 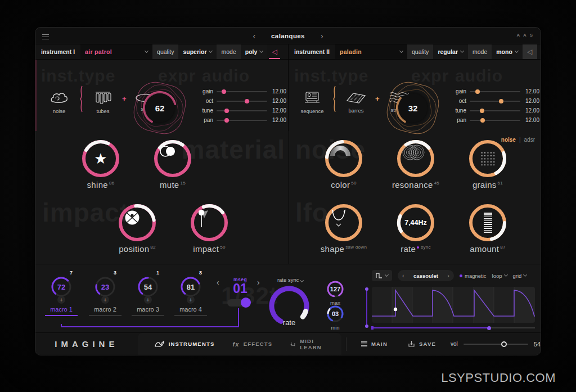 What do you see at coordinates (418, 247) in the screenshot?
I see `sync-dot-icon` at bounding box center [418, 247].